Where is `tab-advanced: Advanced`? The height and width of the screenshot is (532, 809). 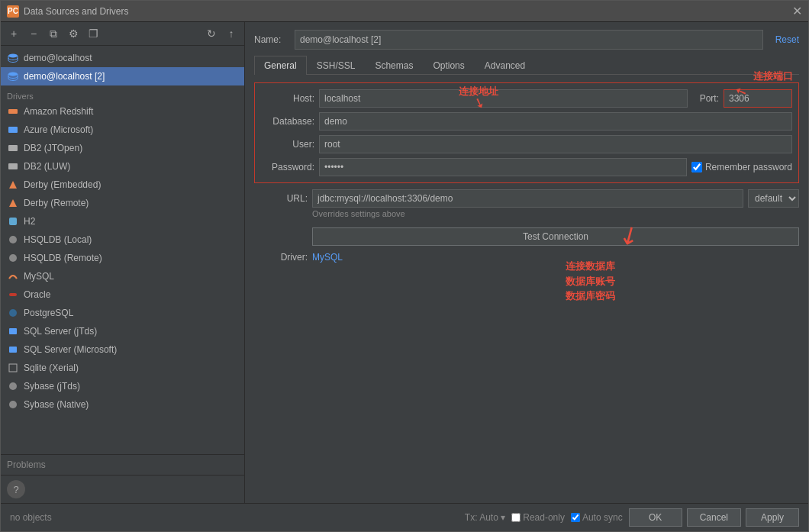
tab-advanced: Advanced is located at coordinates (505, 66).